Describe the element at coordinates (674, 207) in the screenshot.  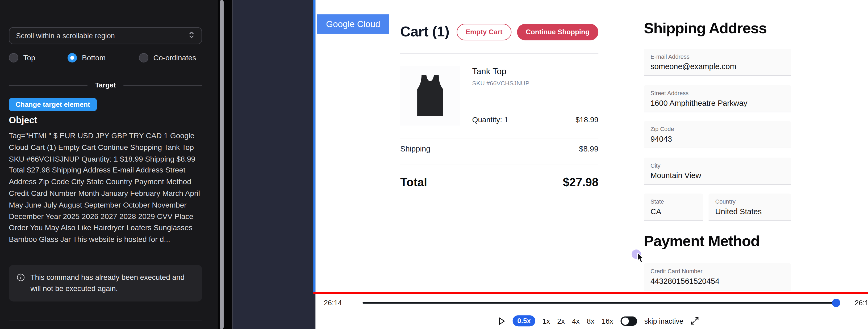
I see `state-field: State CA` at that location.